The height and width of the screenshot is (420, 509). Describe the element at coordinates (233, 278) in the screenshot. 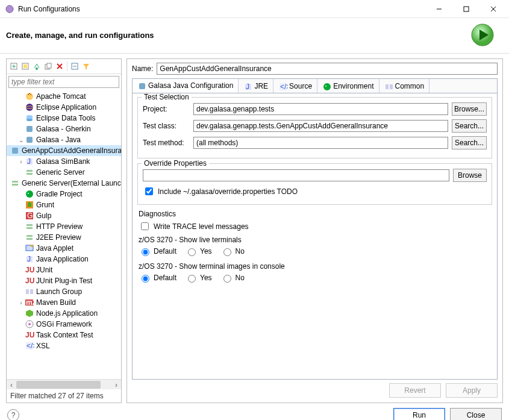

I see `console-images-option: No` at that location.